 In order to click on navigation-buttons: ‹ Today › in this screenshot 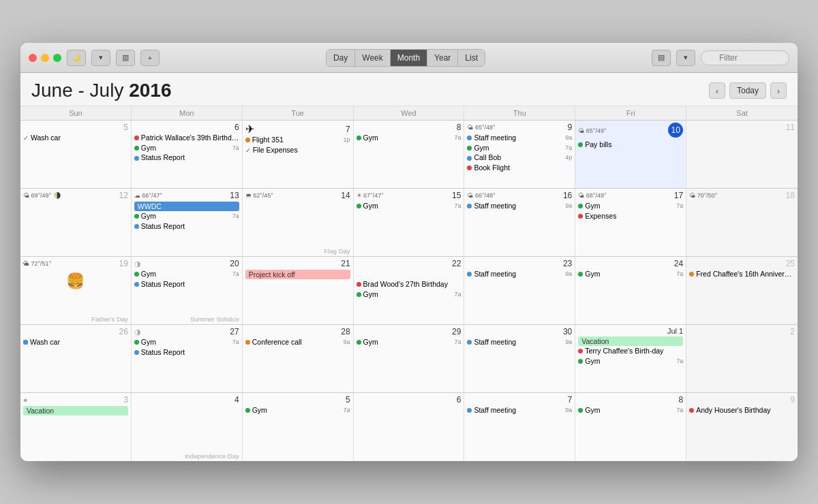, I will do `click(748, 91)`.